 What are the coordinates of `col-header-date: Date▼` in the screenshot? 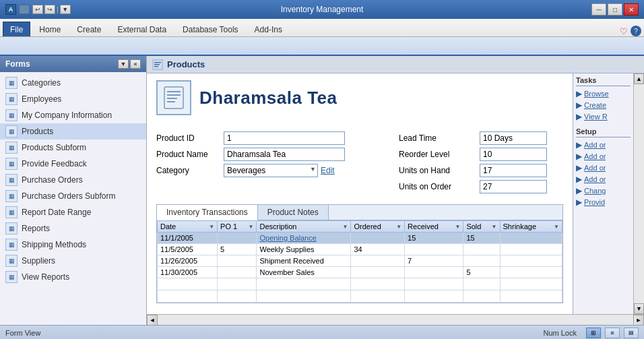 It's located at (187, 226).